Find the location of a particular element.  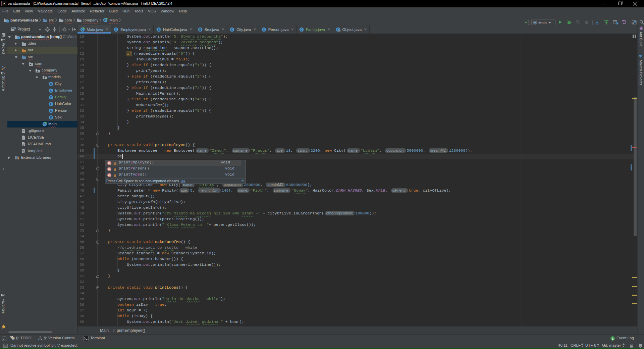

svg-text: 1 is located at coordinates (612, 339).